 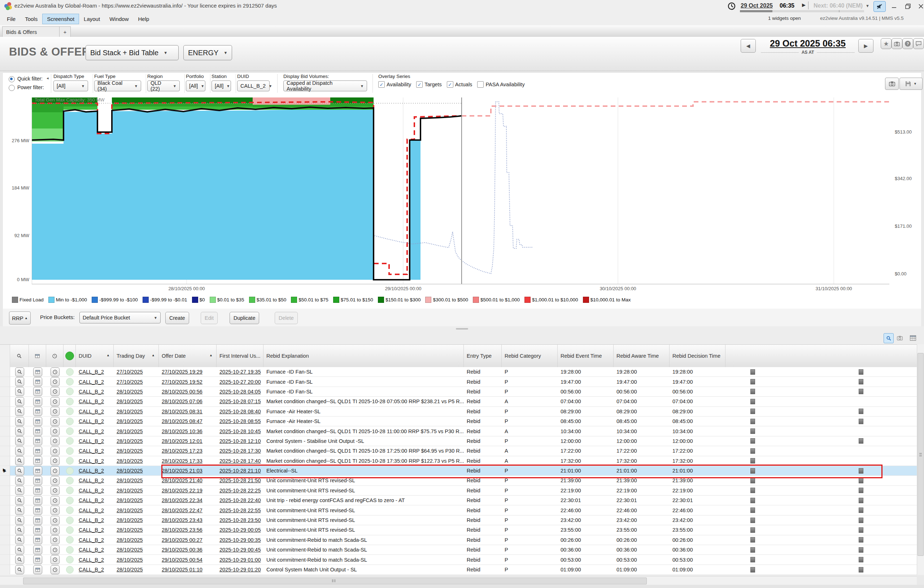 I want to click on prev-period-button: ◀, so click(x=748, y=46).